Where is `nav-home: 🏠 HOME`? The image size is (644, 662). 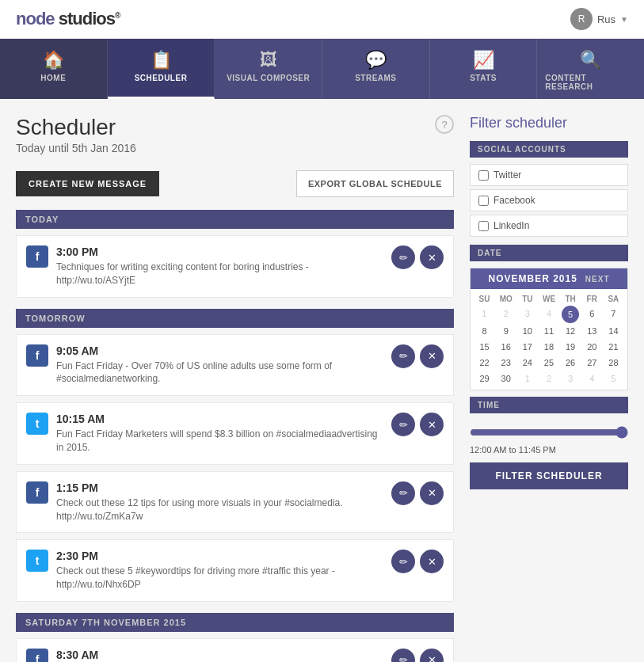
nav-home: 🏠 HOME is located at coordinates (54, 69).